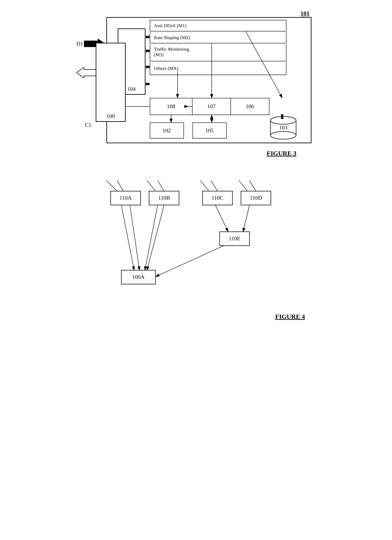  What do you see at coordinates (164, 198) in the screenshot?
I see `svg-text: 110B` at bounding box center [164, 198].